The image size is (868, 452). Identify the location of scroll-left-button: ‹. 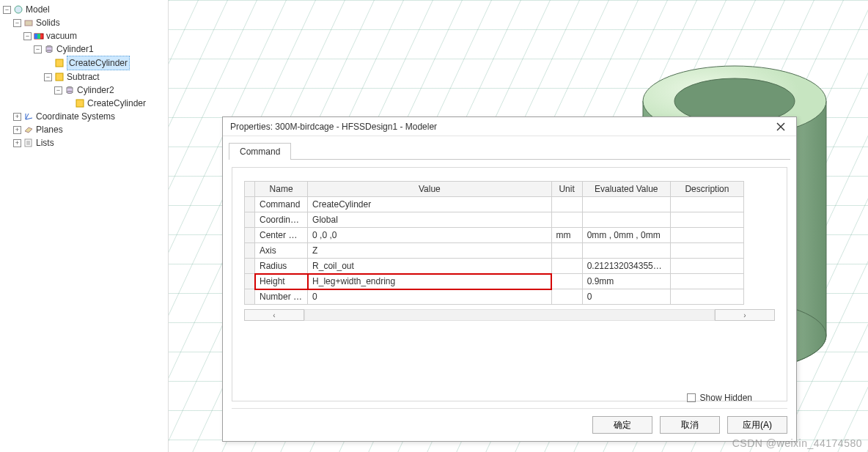
(274, 315).